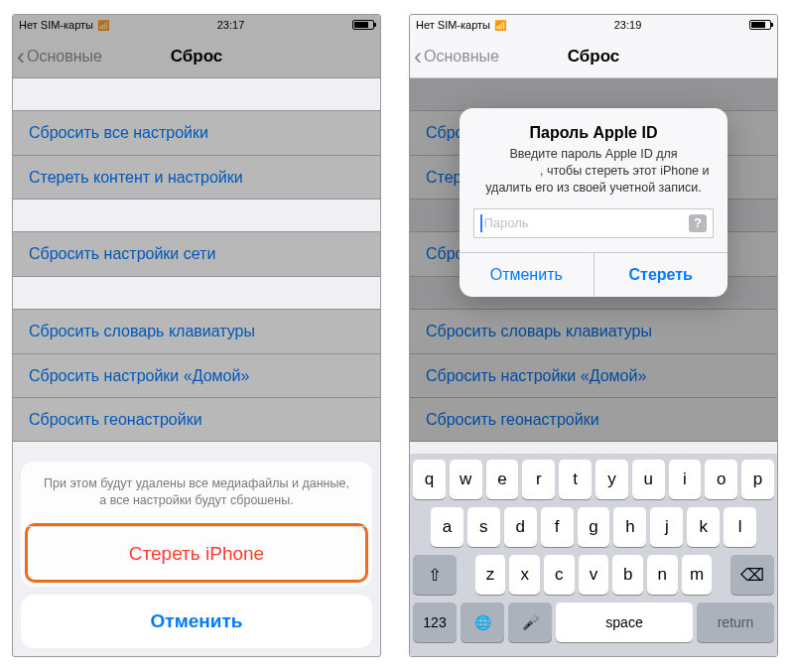 The image size is (794, 672). What do you see at coordinates (197, 177) in the screenshot?
I see `row-erase-content-settings: Стереть контент и настройки` at bounding box center [197, 177].